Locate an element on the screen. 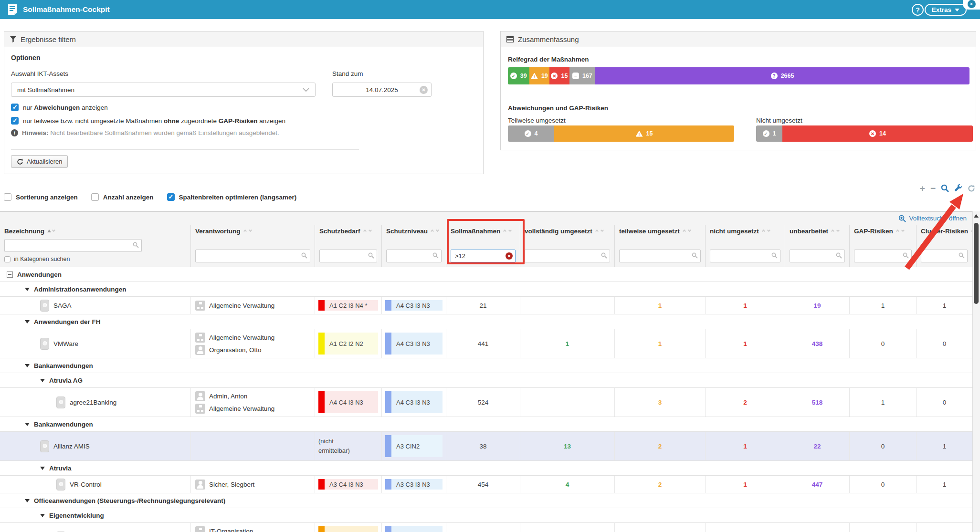 This screenshot has height=532, width=980. column-label-voll: vollständig umgesetzt is located at coordinates (567, 231).